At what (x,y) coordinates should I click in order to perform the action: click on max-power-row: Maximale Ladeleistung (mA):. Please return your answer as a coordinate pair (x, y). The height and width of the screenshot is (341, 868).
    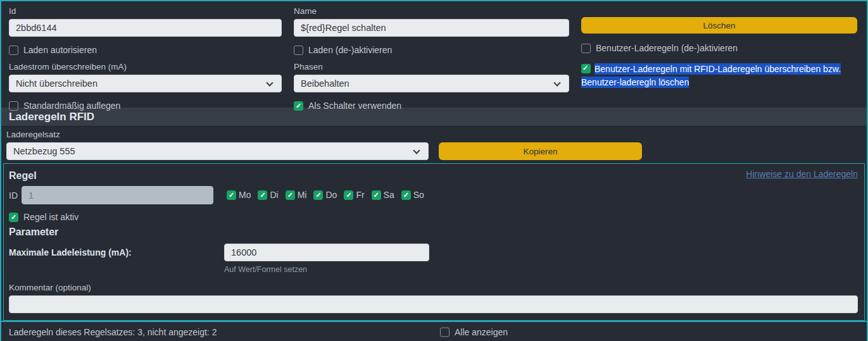
    Looking at the image, I should click on (433, 252).